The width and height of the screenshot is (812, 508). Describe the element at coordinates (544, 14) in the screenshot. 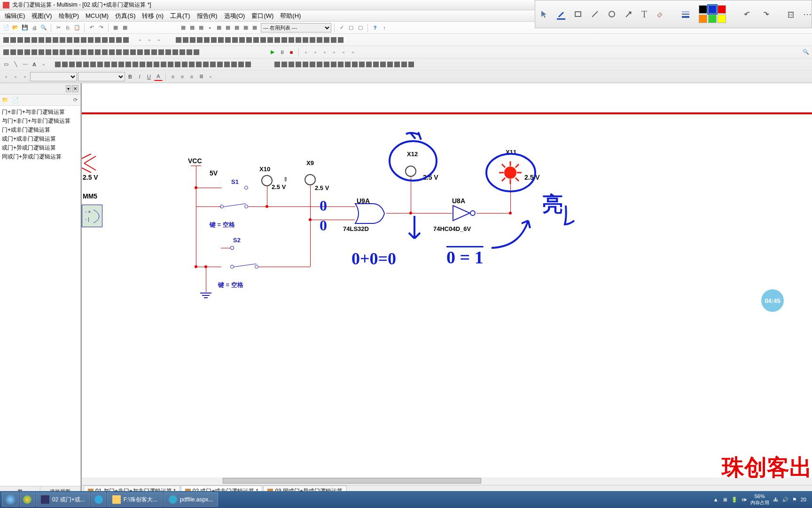

I see `cursor-tool-icon` at that location.